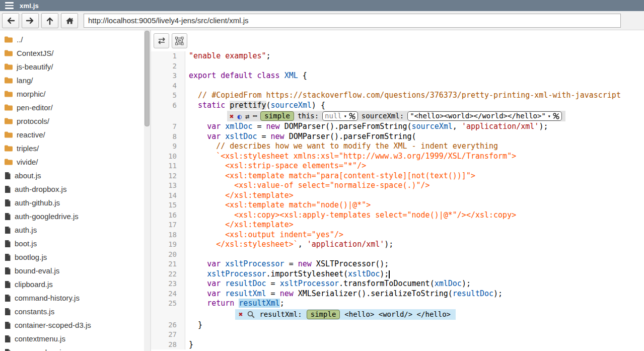  Describe the element at coordinates (398, 147) in the screenshot. I see `code-line-9: 9 // describes how we want to modify the…` at that location.